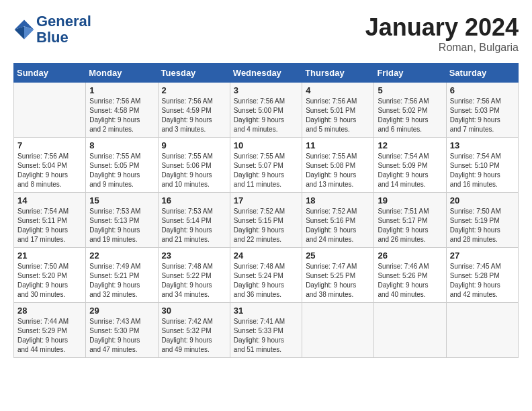 This screenshot has width=532, height=411. What do you see at coordinates (338, 171) in the screenshot?
I see `day-info: Sunrise: 7:55 AMSunset: 5:08 PMDaylight:…` at bounding box center [338, 171].